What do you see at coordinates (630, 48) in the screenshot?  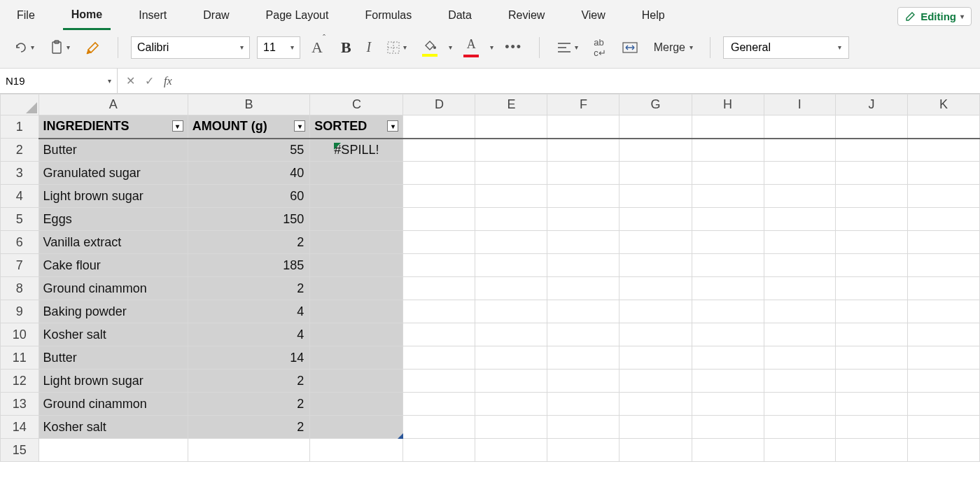 I see `merge-icon-button` at bounding box center [630, 48].